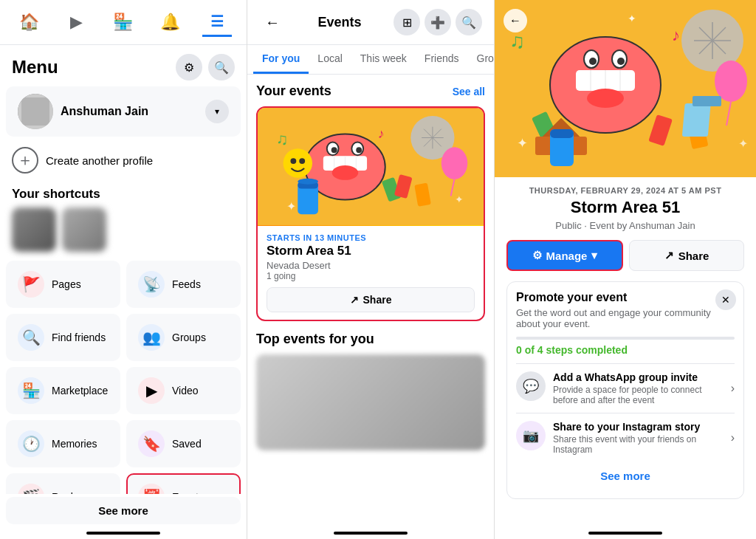 The width and height of the screenshot is (756, 539). I want to click on nav-menu-icon: ☰, so click(217, 22).